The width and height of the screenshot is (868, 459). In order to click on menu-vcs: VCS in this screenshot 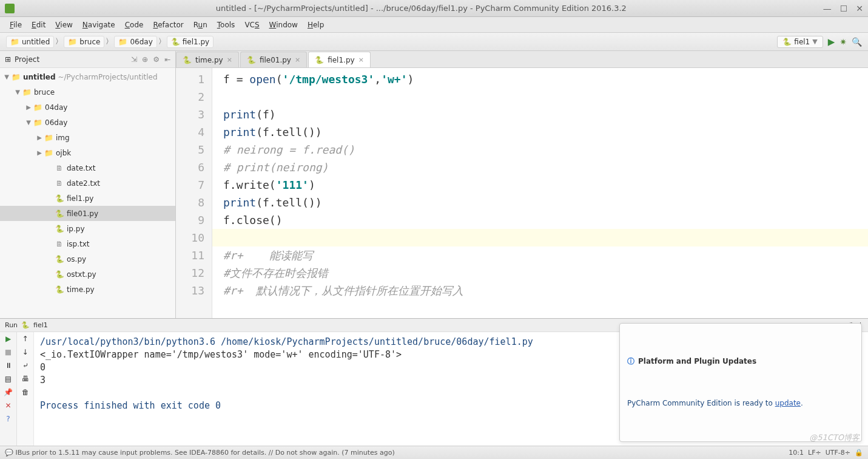, I will do `click(252, 25)`.